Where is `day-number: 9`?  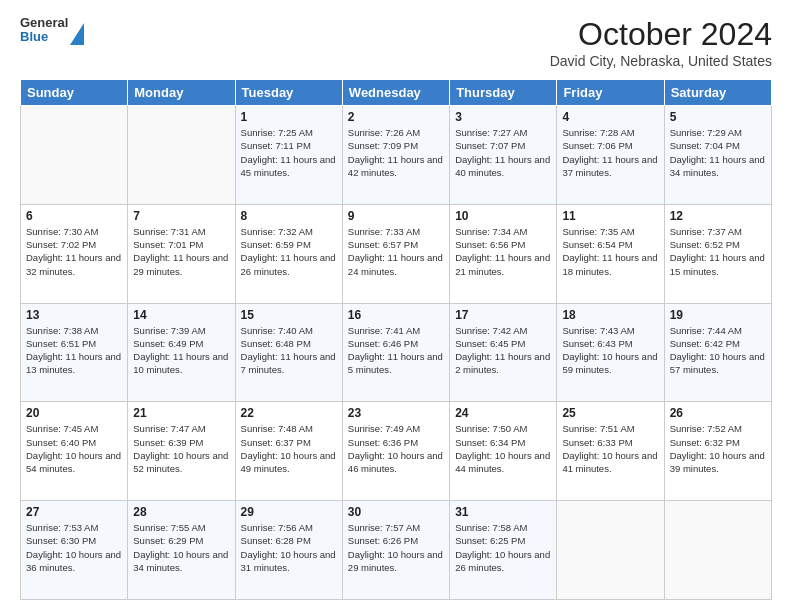 day-number: 9 is located at coordinates (396, 216).